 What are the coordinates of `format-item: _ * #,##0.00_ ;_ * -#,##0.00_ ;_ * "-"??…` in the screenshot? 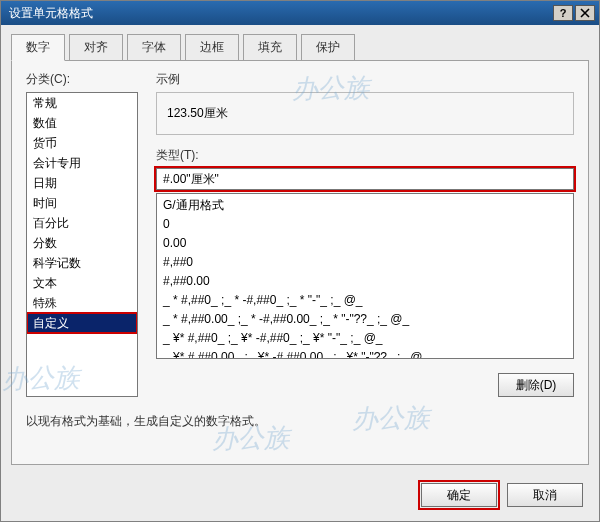 It's located at (365, 320).